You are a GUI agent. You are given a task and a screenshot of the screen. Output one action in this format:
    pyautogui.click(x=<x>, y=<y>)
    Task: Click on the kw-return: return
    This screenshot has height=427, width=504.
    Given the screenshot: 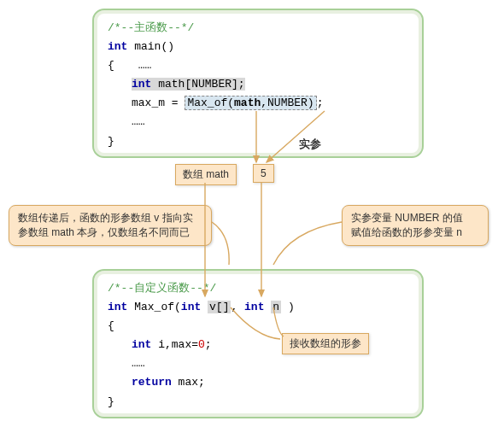 What is the action you would take?
    pyautogui.click(x=152, y=383)
    